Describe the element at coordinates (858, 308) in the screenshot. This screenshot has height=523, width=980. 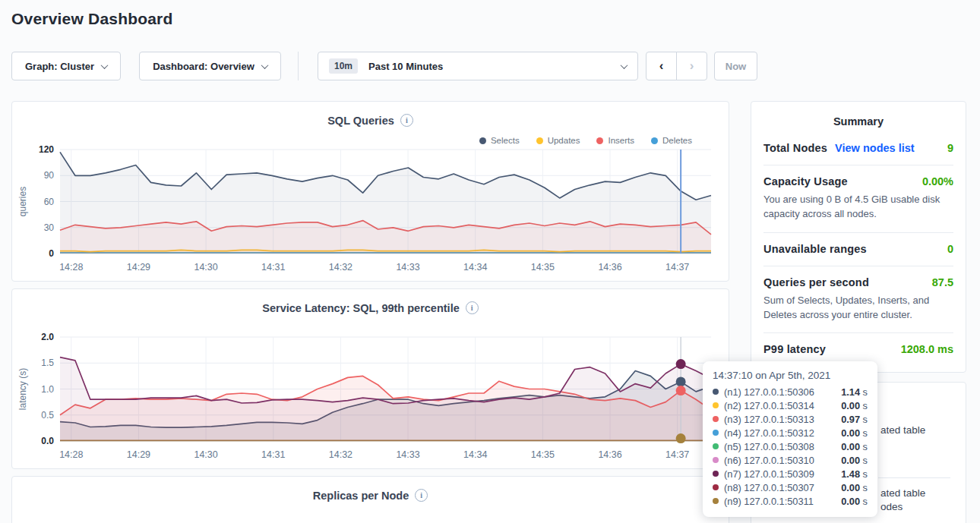
I see `summary-row-note: Sum of Selects, Updates, Inserts, and De…` at that location.